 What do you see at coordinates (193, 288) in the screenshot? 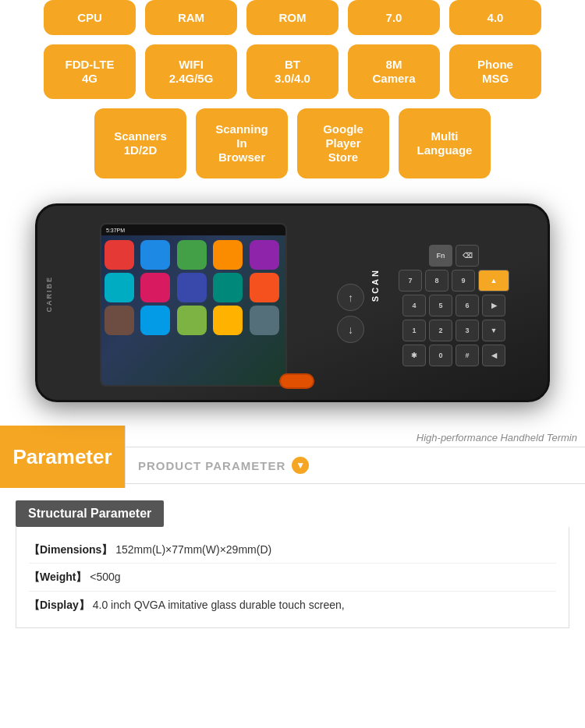
I see `app-grid` at bounding box center [193, 288].